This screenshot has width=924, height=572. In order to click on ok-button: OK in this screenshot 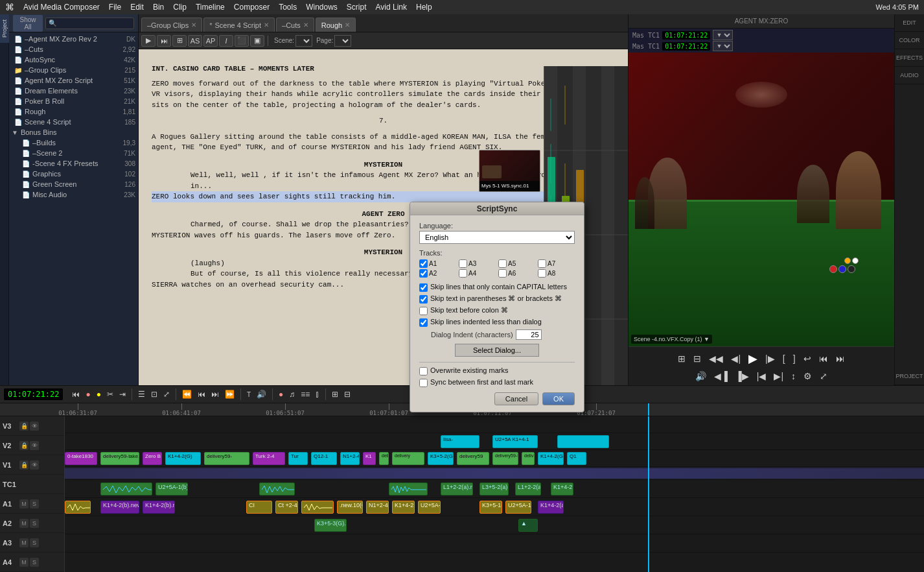, I will do `click(559, 399)`.